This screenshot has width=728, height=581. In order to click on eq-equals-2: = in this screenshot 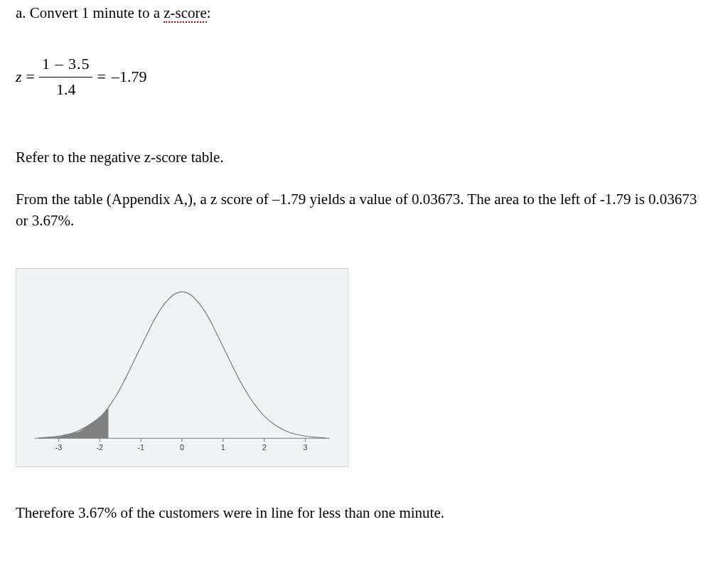, I will do `click(101, 77)`.